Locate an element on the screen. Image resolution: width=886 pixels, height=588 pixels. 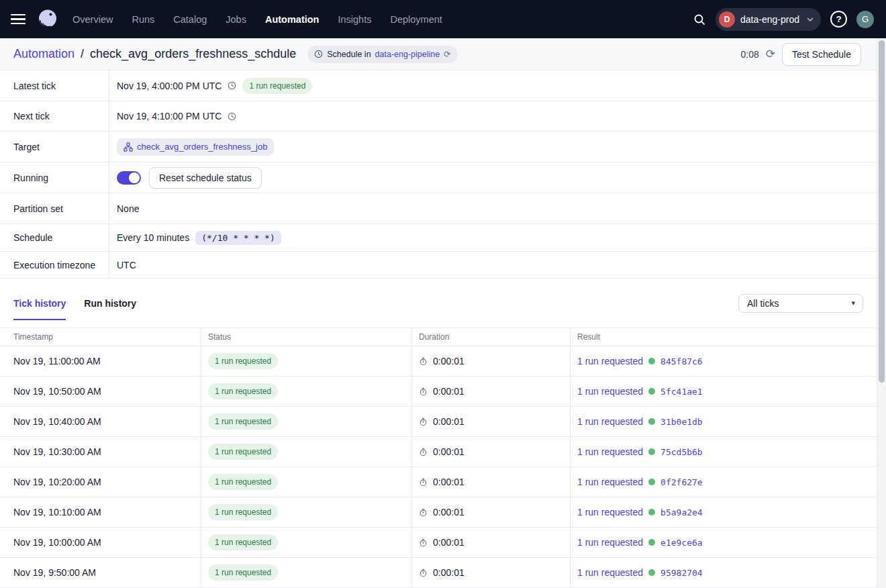
deployment-avatar: D is located at coordinates (727, 19).